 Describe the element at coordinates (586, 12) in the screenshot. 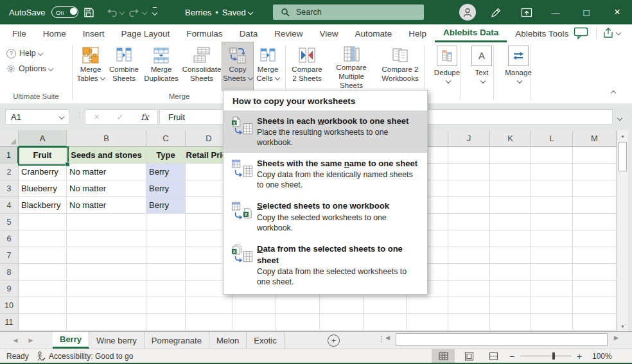

I see `maximize-button: □` at that location.